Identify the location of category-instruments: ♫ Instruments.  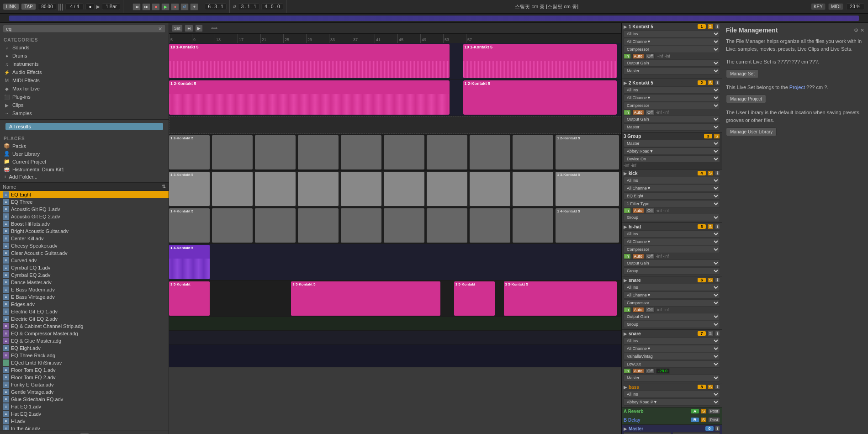
(84, 64).